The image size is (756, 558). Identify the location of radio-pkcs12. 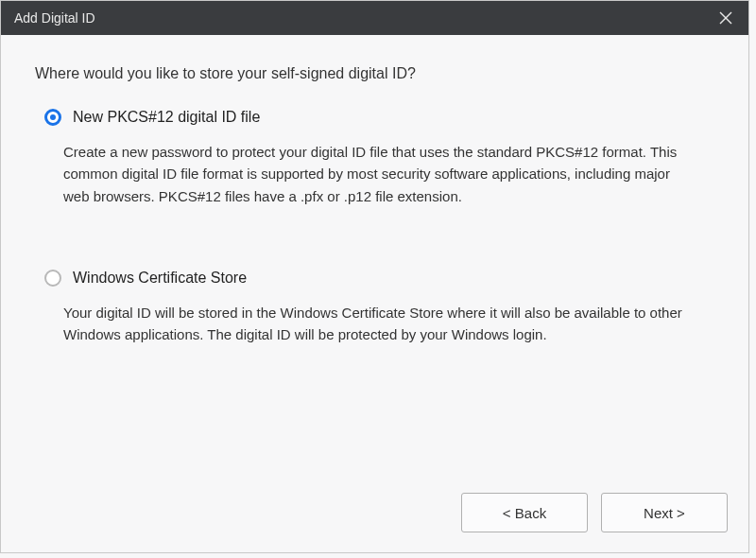
(53, 117).